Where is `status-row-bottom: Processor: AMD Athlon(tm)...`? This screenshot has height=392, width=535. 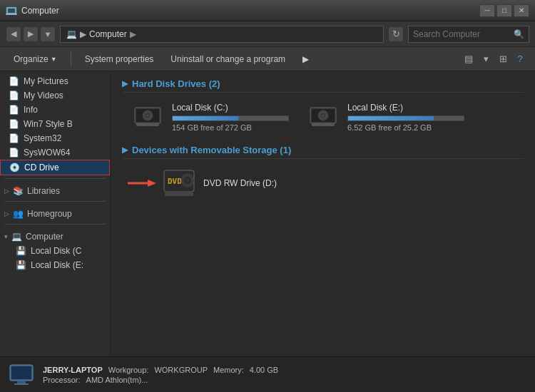
status-row-bottom: Processor: AMD Athlon(tm)... is located at coordinates (160, 380).